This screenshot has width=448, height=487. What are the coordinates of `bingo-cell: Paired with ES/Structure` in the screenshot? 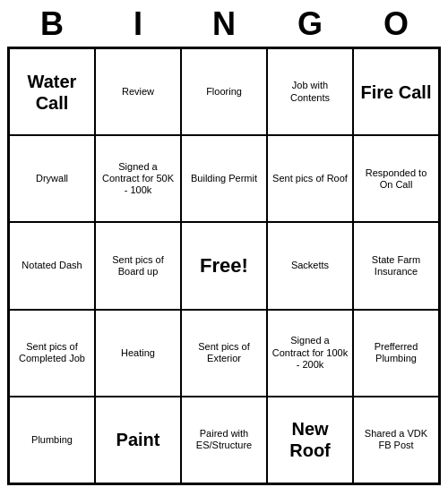 It's located at (224, 440).